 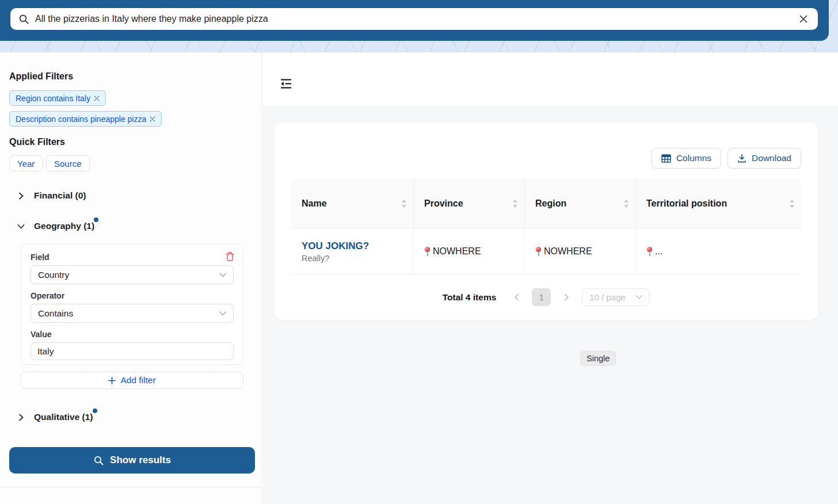 I want to click on page-size-value: 10 / page, so click(x=608, y=297).